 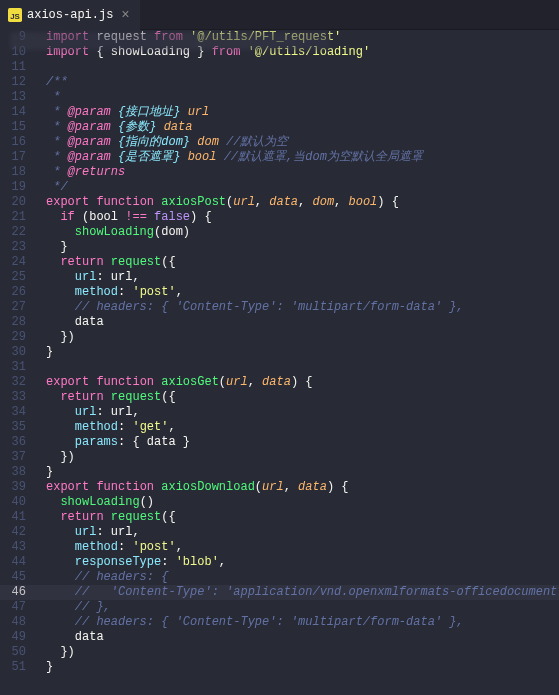 I want to click on code-line: export function axiosPost(url, data, dom…, so click(x=302, y=202).